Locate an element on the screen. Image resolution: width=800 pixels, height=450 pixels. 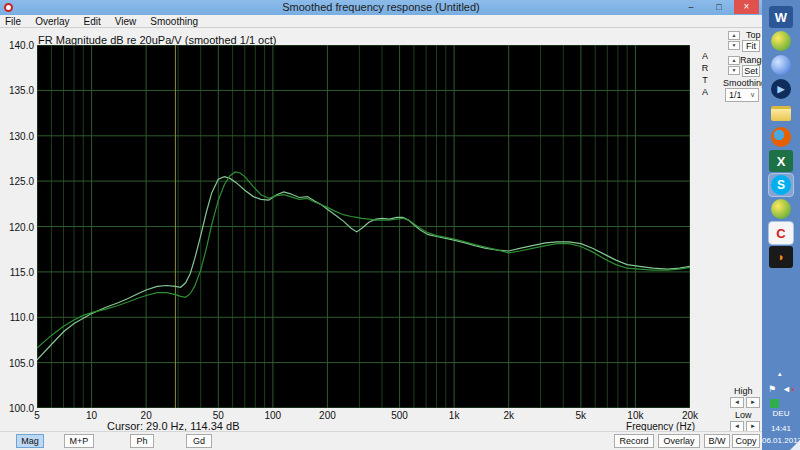
speaker-muted-icon: ◄× is located at coordinates (788, 389).